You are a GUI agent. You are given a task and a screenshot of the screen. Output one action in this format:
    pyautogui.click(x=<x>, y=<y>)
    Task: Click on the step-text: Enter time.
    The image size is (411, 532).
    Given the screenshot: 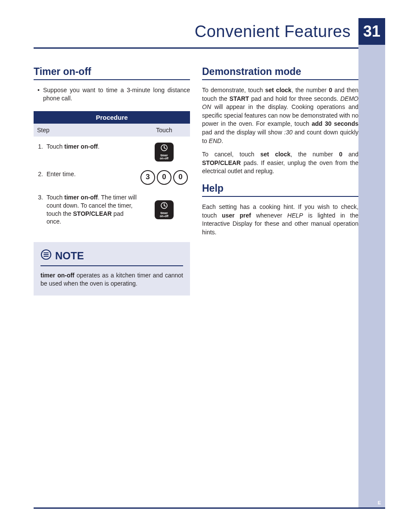 What is the action you would take?
    pyautogui.click(x=91, y=176)
    